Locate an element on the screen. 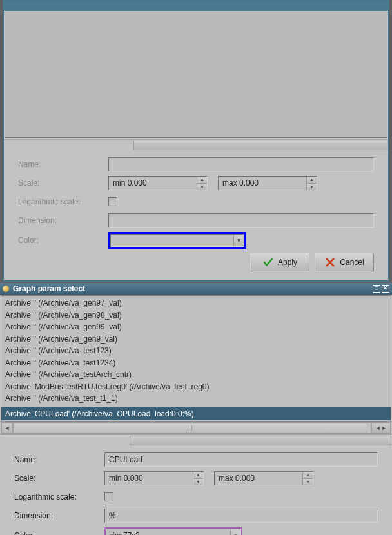 The width and height of the screenshot is (392, 535). close-icon is located at coordinates (330, 262).